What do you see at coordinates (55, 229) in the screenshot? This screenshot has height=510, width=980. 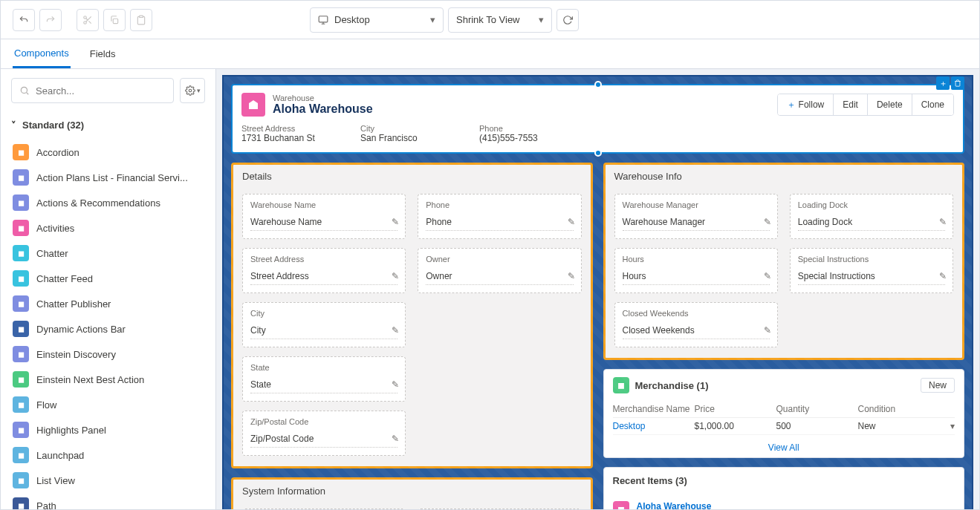 I see `component-label: Activities` at bounding box center [55, 229].